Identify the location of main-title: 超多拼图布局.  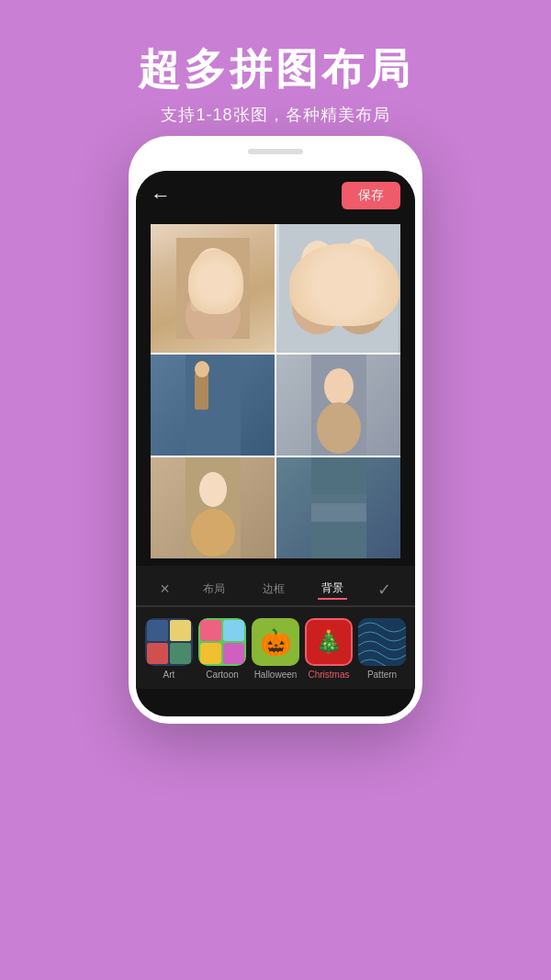
(276, 70).